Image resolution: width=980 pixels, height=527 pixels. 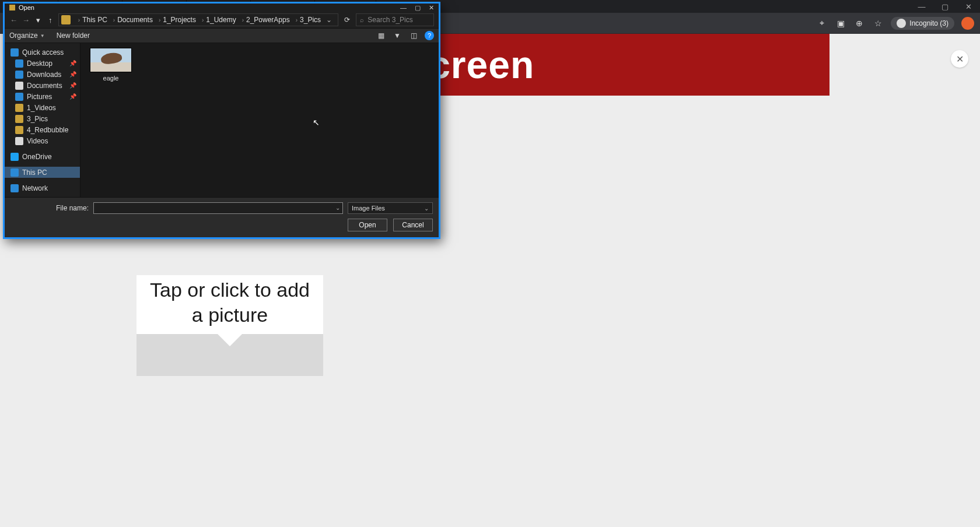 I want to click on nav-pane: Quick access Desktop📌 Downloads📌 Documen…, so click(x=43, y=120).